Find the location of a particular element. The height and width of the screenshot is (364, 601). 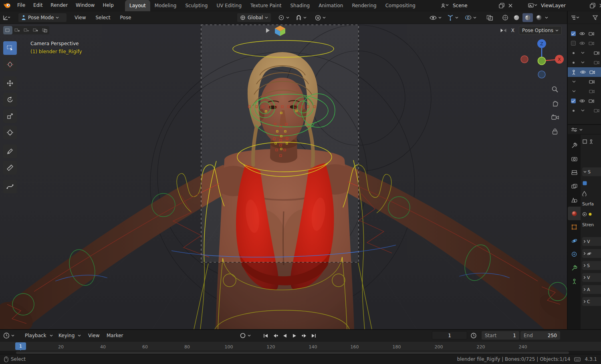

keying-menu: Keying is located at coordinates (69, 336).